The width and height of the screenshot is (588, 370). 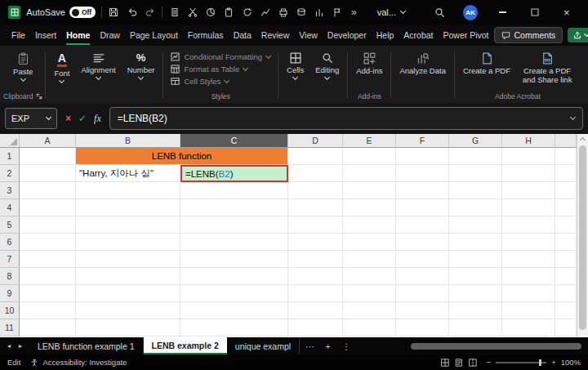 What do you see at coordinates (369, 140) in the screenshot?
I see `column-header-e: E` at bounding box center [369, 140].